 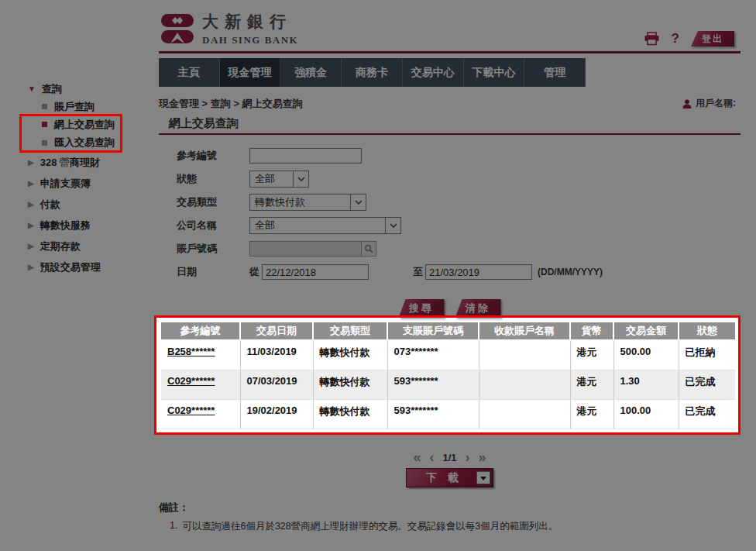 What do you see at coordinates (308, 202) in the screenshot?
I see `transaction-type-select: 轉數快付款` at bounding box center [308, 202].